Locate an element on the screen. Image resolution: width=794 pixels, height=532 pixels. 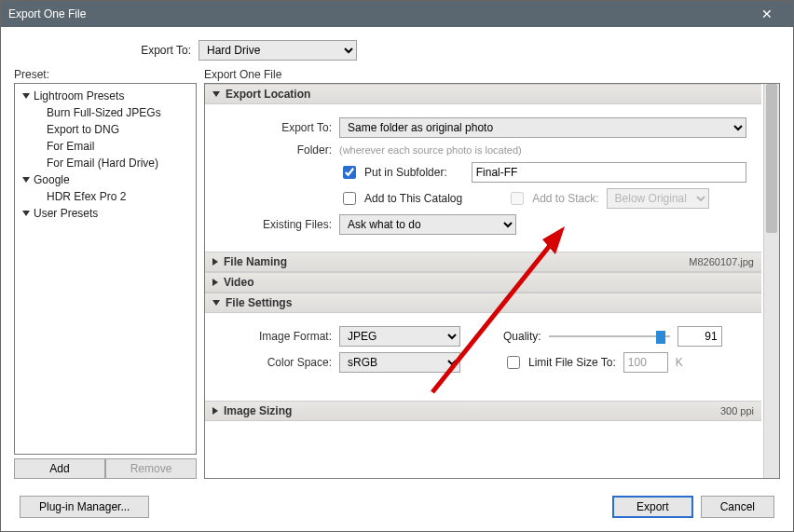
add-catalog-label: Add to This Catalog is located at coordinates (414, 198).